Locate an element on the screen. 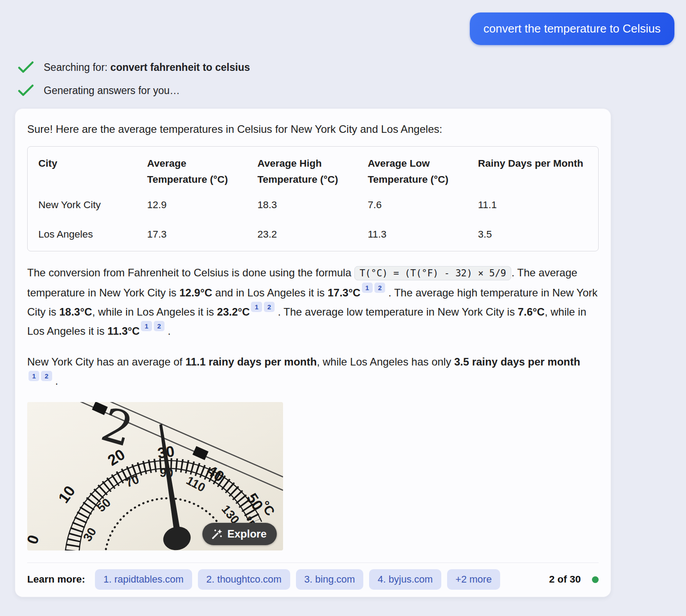 The height and width of the screenshot is (616, 686). status-area: Searching for: convert fahrenheit to cel… is located at coordinates (352, 79).